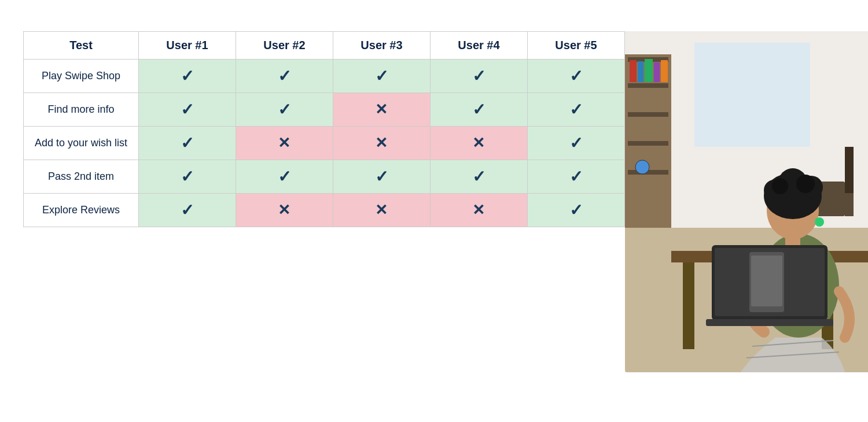  I want to click on cell-r2-c0: ✓, so click(187, 143).